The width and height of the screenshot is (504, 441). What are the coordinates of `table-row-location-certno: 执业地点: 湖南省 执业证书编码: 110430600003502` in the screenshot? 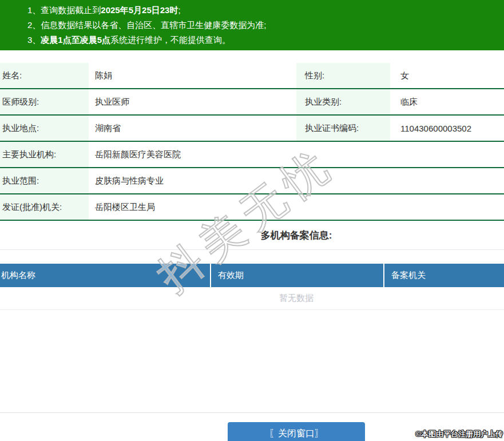 It's located at (252, 129).